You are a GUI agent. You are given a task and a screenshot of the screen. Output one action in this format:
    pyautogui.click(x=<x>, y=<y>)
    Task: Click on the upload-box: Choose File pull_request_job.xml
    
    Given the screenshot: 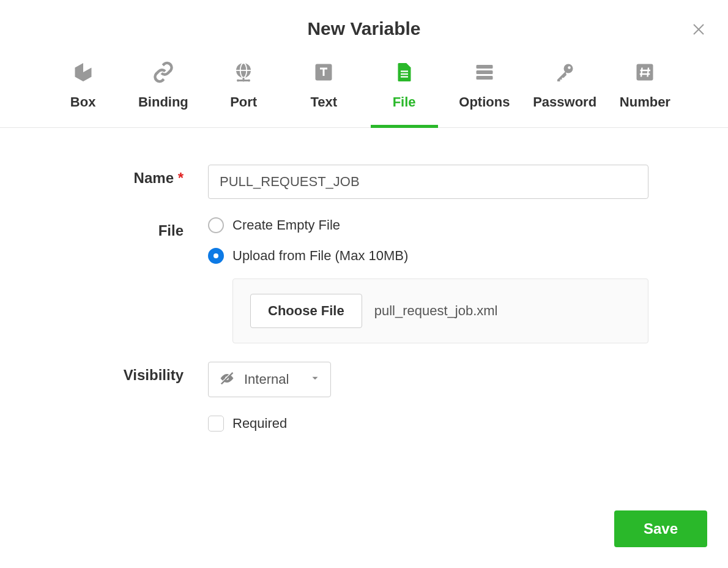 What is the action you would take?
    pyautogui.click(x=440, y=311)
    